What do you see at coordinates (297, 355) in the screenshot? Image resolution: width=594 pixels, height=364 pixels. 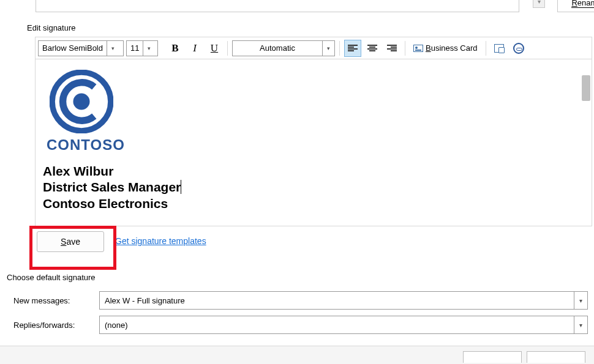 I see `dialog-button-bar` at bounding box center [297, 355].